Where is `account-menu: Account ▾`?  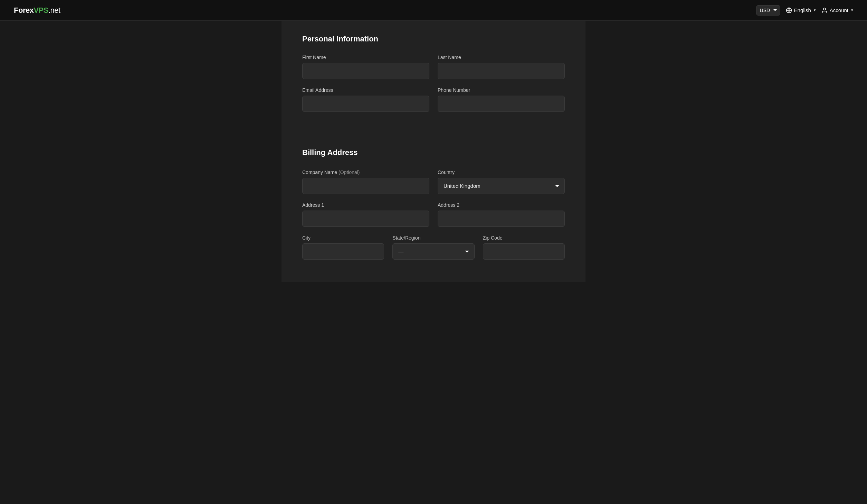 account-menu: Account ▾ is located at coordinates (837, 10).